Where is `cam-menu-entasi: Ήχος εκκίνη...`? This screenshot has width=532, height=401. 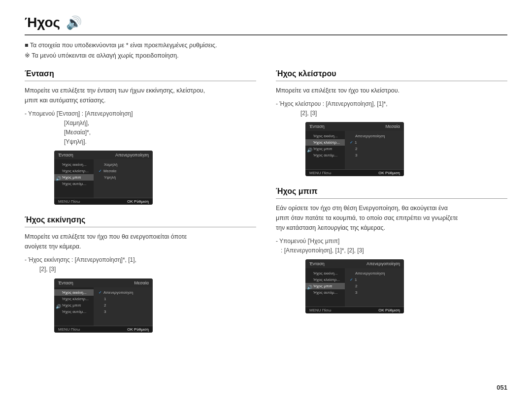 cam-menu-entasi: Ήχος εκκίνη... is located at coordinates (74, 164).